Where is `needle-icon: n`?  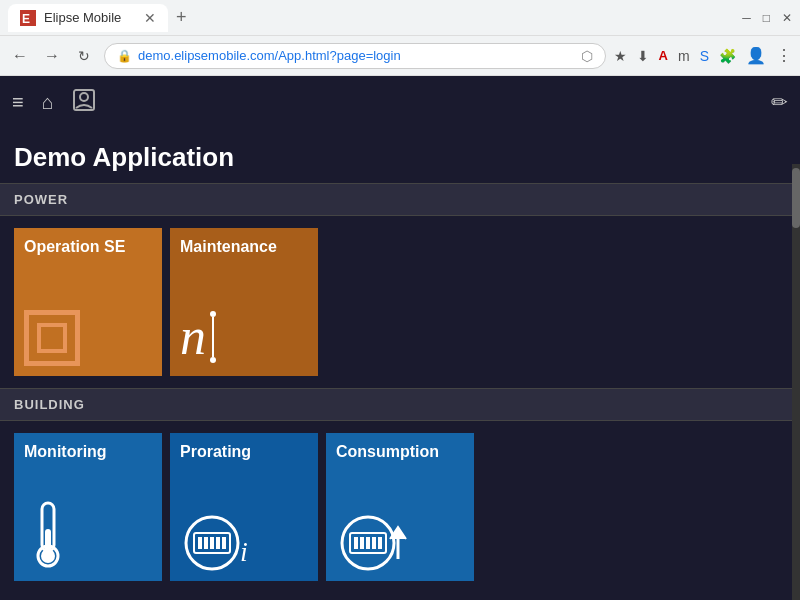
needle-icon: n is located at coordinates (198, 336).